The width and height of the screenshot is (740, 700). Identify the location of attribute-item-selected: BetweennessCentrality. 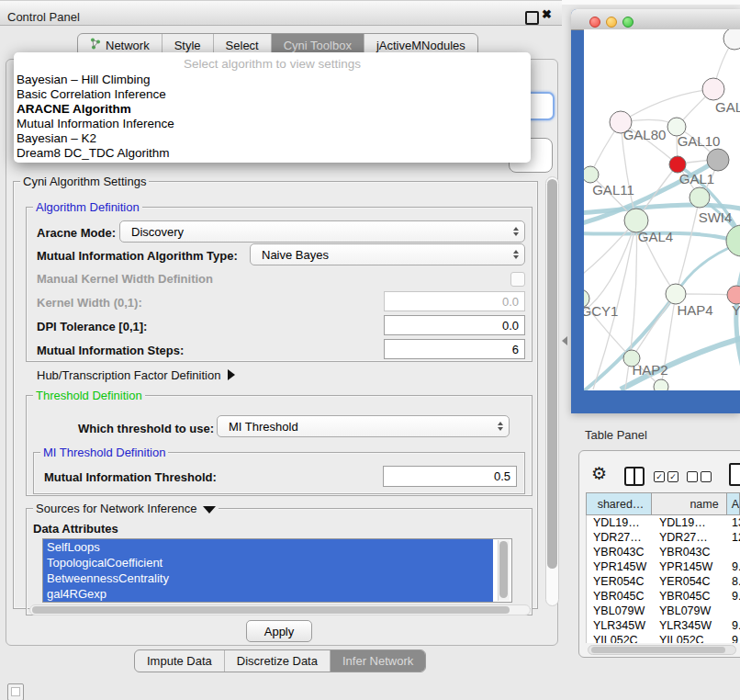
(268, 579).